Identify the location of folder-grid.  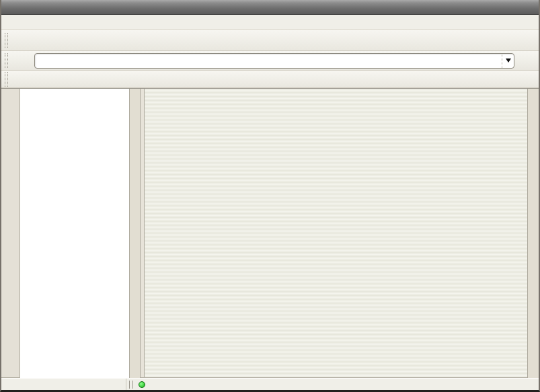
(336, 90).